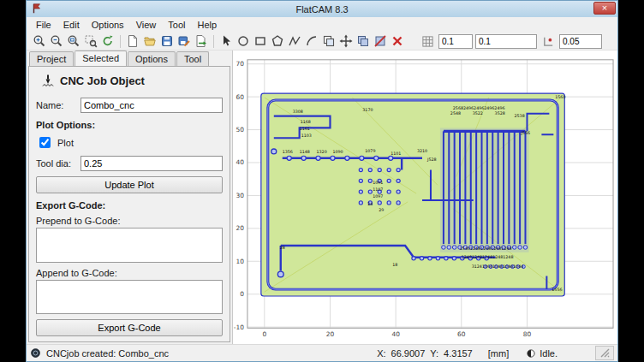 The width and height of the screenshot is (644, 362). What do you see at coordinates (108, 353) in the screenshot?
I see `status-message: CNCjob created: Combo_cnc` at bounding box center [108, 353].